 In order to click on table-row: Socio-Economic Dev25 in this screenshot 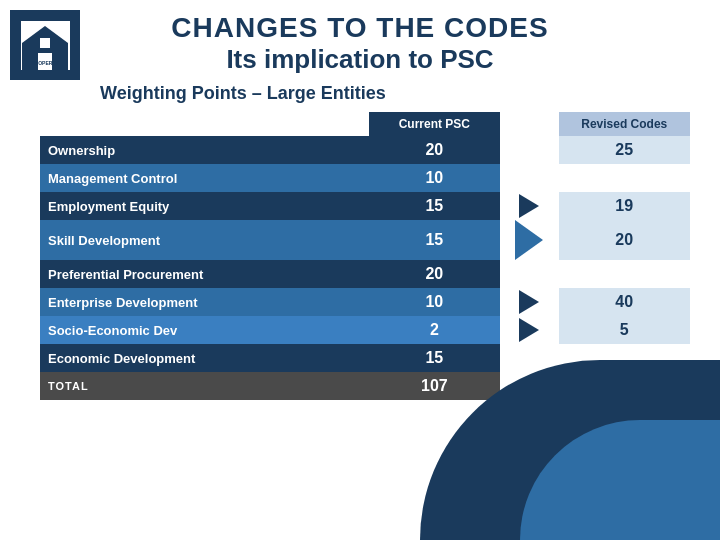, I will do `click(365, 330)`.